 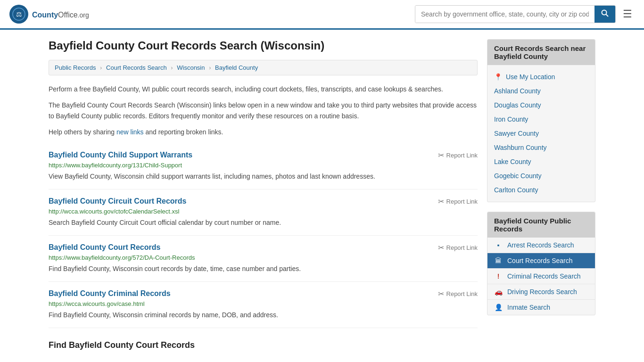 I want to click on county-label-gogebic: Gogebic County, so click(x=518, y=176).